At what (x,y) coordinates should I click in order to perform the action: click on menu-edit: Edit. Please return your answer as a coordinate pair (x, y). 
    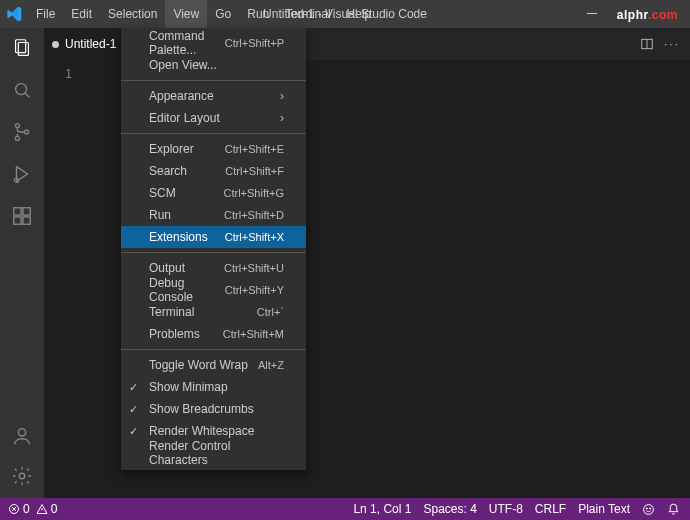
    Looking at the image, I should click on (82, 14).